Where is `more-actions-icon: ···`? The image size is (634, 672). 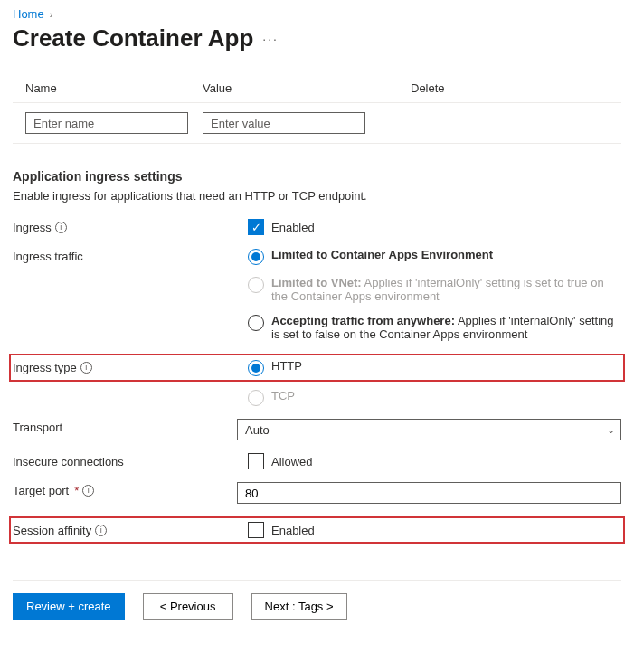
more-actions-icon: ··· is located at coordinates (270, 39).